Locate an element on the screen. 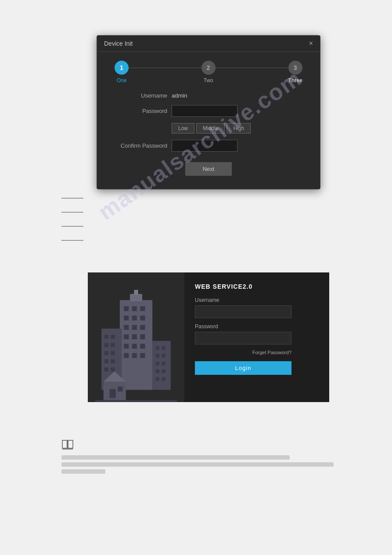 This screenshot has height=555, width=392. password-row: Password is located at coordinates (209, 111).